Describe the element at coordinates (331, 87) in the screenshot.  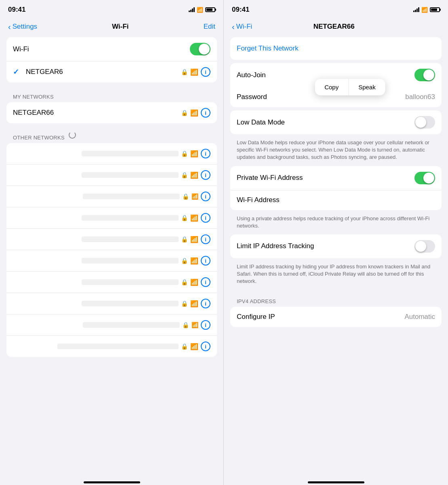
I see `copy-button: Copy` at that location.